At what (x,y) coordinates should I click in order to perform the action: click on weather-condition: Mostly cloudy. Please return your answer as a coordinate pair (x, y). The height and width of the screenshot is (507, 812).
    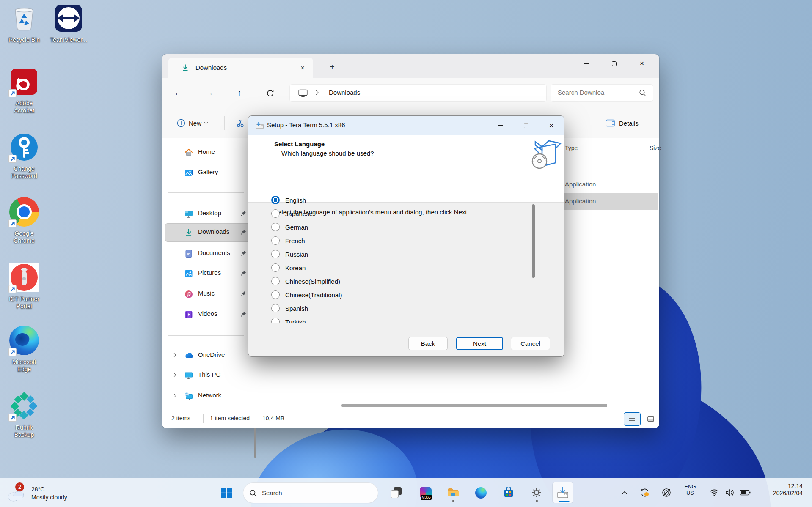
    Looking at the image, I should click on (49, 497).